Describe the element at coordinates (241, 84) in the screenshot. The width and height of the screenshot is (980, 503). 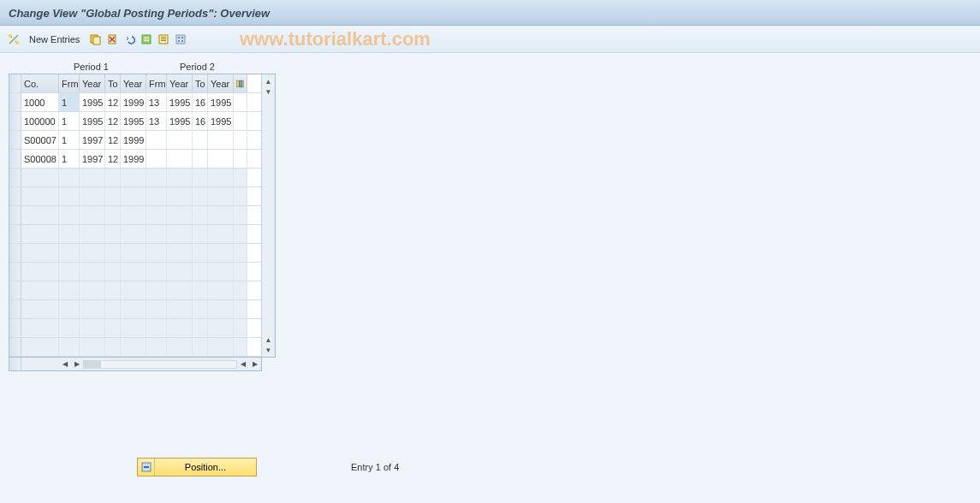
I see `col-config-button` at that location.